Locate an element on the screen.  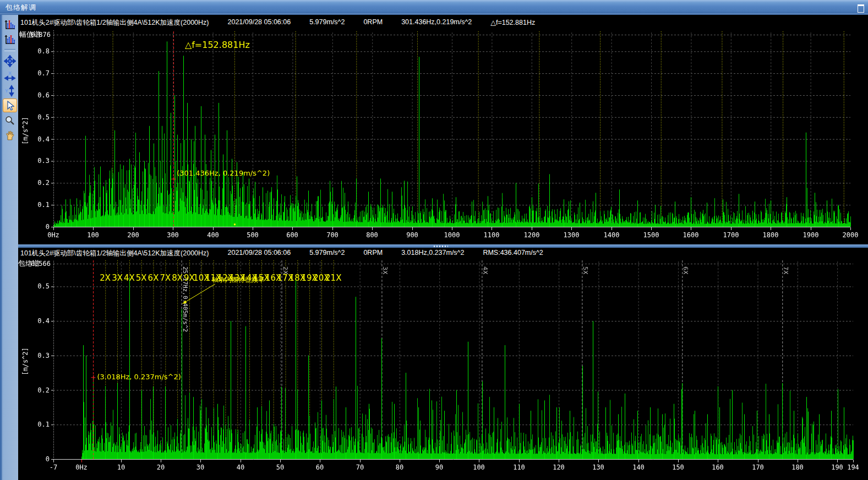
amplitude-plot-title: 幅值谱 is located at coordinates (30, 35).